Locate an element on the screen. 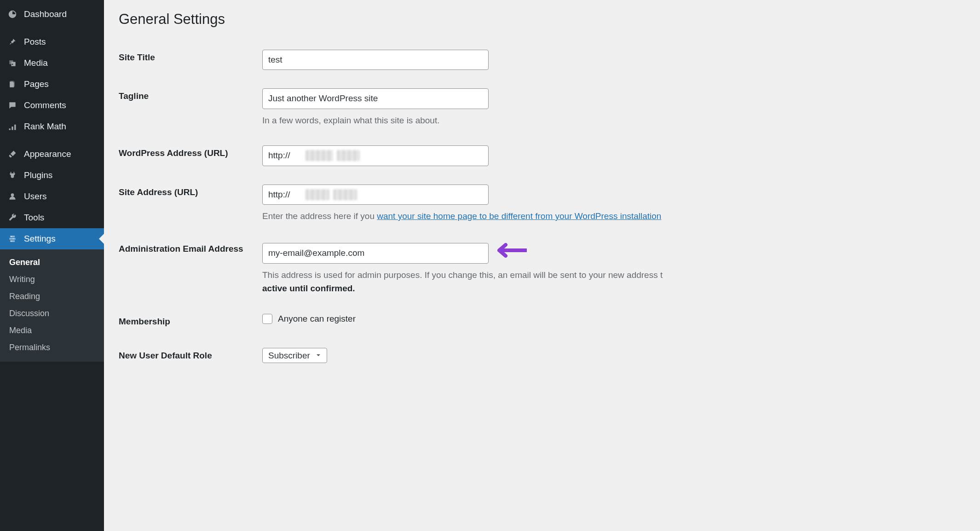 This screenshot has height=531, width=980. admin-email-description: This address is used for admin purposes.… is located at coordinates (614, 282).